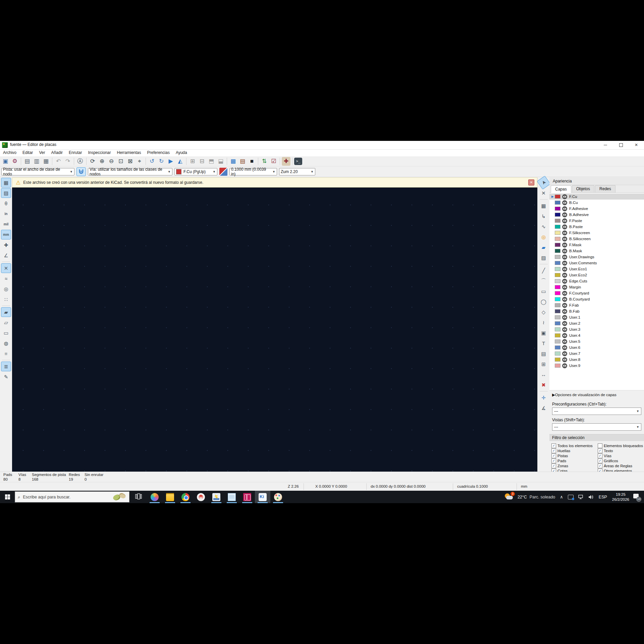 The height and width of the screenshot is (644, 644). I want to click on explorer-icon, so click(170, 497).